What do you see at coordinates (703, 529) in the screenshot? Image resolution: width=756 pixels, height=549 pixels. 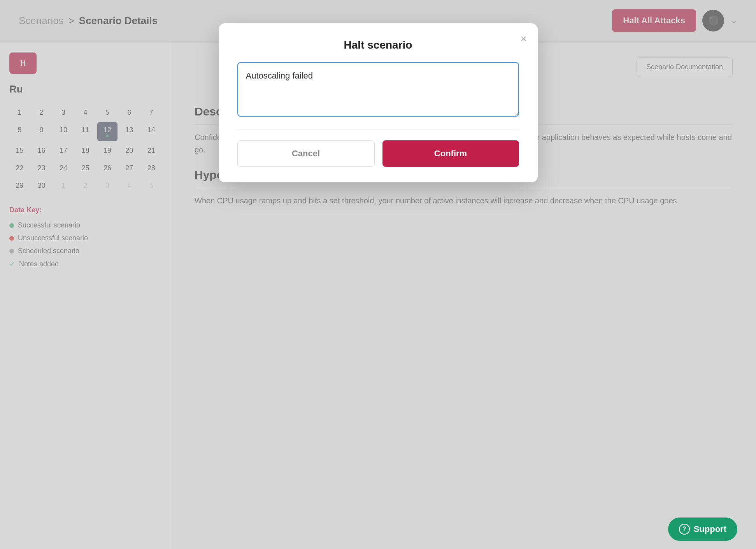 I see `support-button: ? Support` at bounding box center [703, 529].